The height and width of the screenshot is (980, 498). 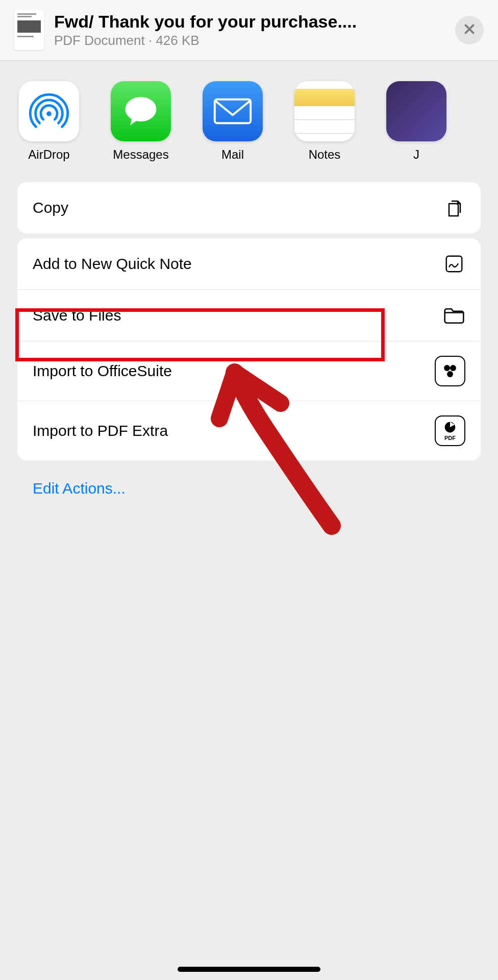 I want to click on messages-icon, so click(x=141, y=111).